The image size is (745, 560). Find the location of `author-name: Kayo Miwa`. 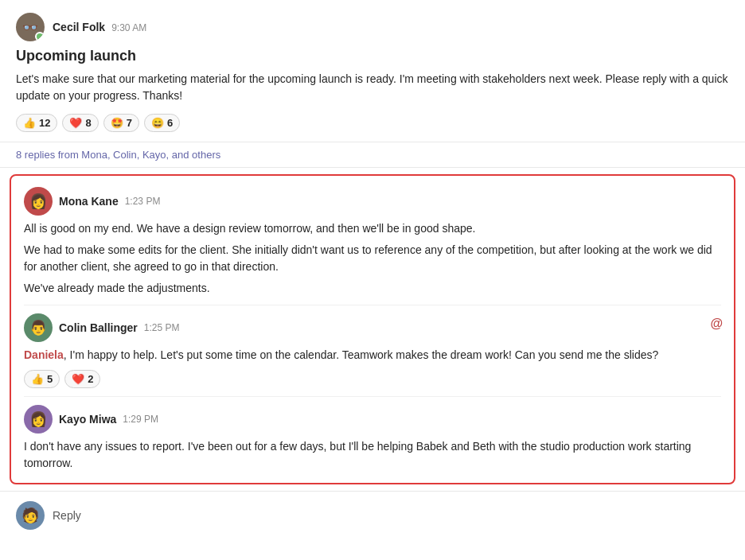

author-name: Kayo Miwa is located at coordinates (88, 419).